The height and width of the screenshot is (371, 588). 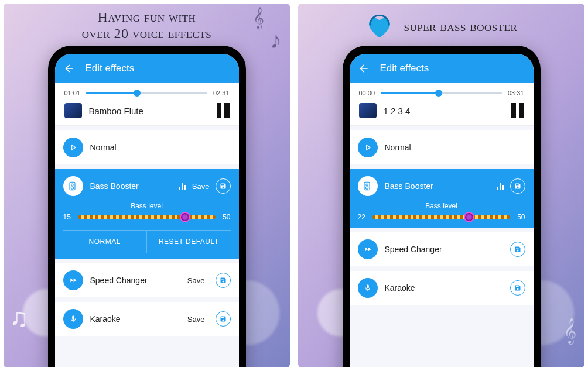 What do you see at coordinates (442, 249) in the screenshot?
I see `effect-row-speed-changer: Speed Changer` at bounding box center [442, 249].